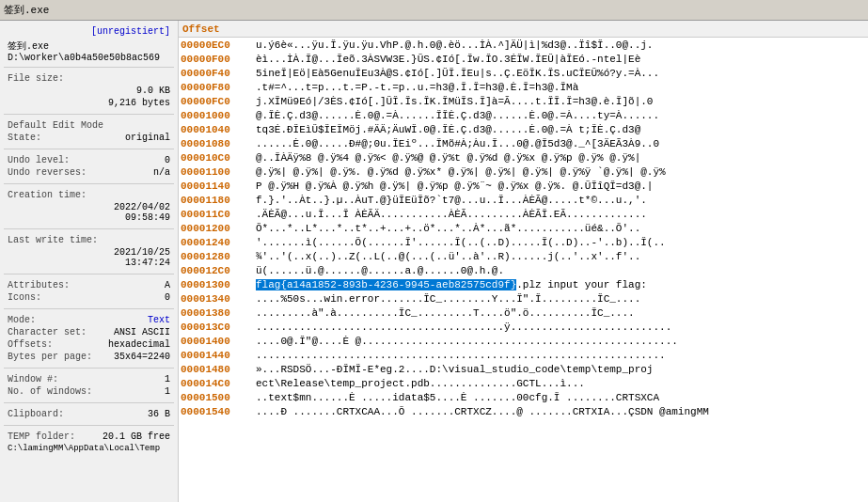 The width and height of the screenshot is (868, 502). What do you see at coordinates (84, 448) in the screenshot?
I see `temp-folder-path: C:\lamingMM\AppData\Local\Temp` at bounding box center [84, 448].